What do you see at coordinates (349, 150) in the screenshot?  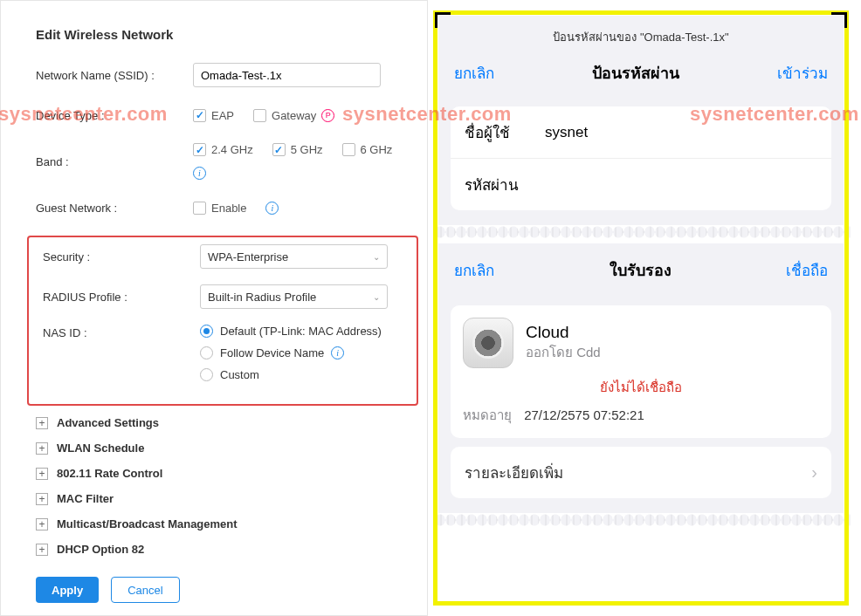 I see `band-6-checkbox` at bounding box center [349, 150].